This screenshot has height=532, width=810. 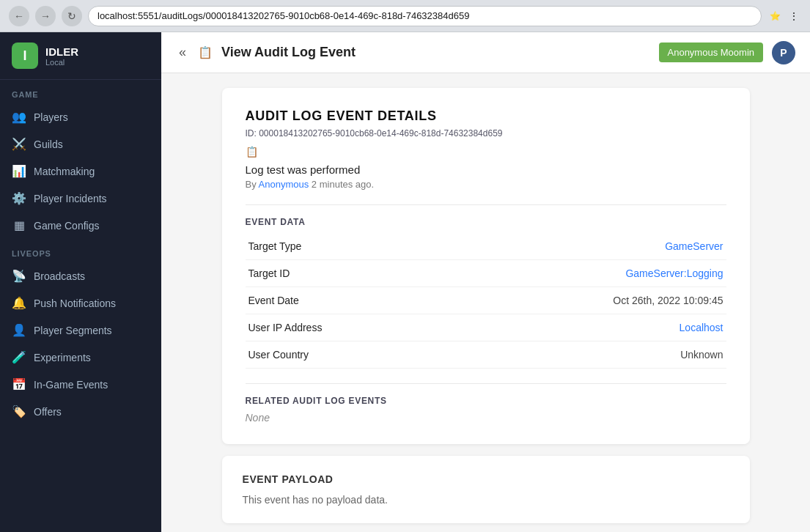 I want to click on sidebar-item-players-label: Players, so click(x=51, y=117).